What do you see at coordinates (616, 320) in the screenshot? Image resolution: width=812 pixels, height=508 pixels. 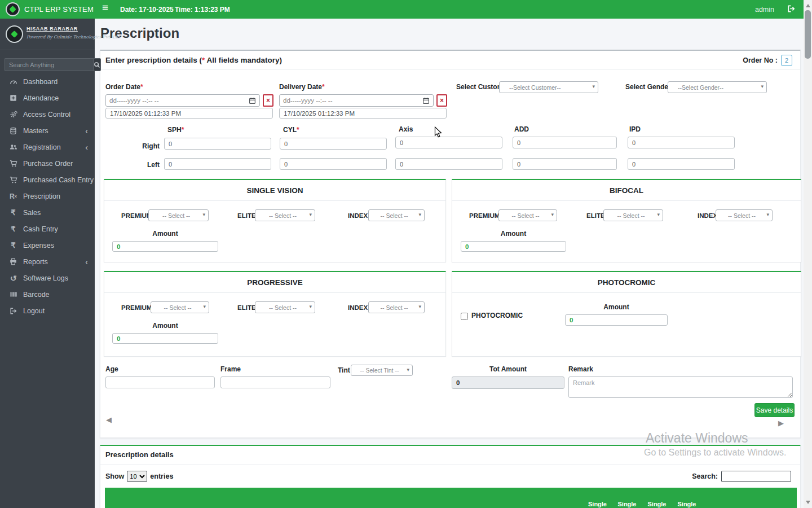 I see `pc-amount-input` at bounding box center [616, 320].